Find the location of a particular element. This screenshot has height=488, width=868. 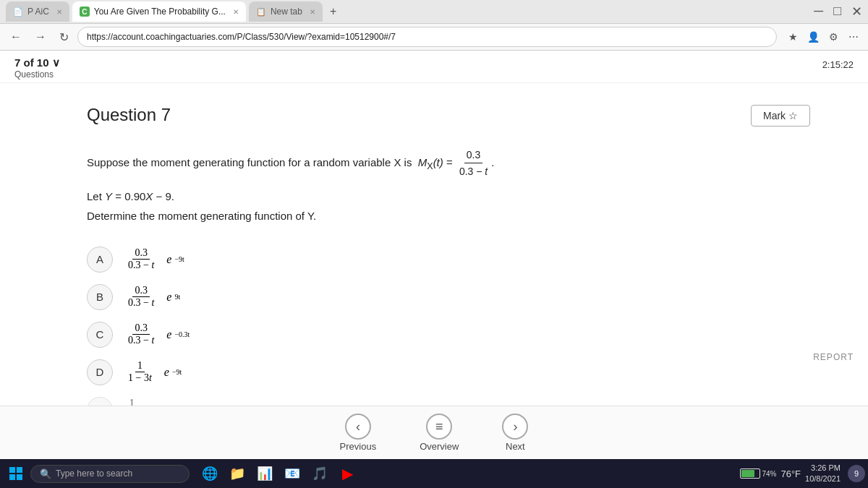

option-e-circle: E is located at coordinates (100, 401).